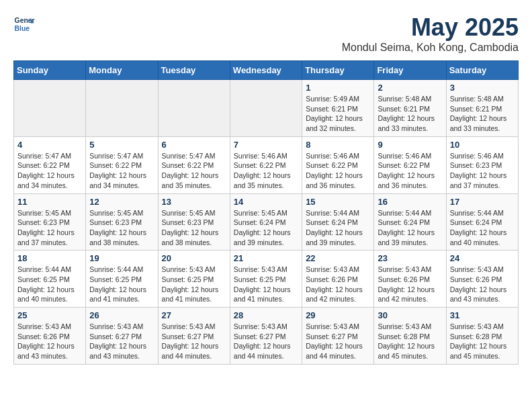 Image resolution: width=532 pixels, height=411 pixels. I want to click on weekday-header-tuesday: Tuesday, so click(193, 71).